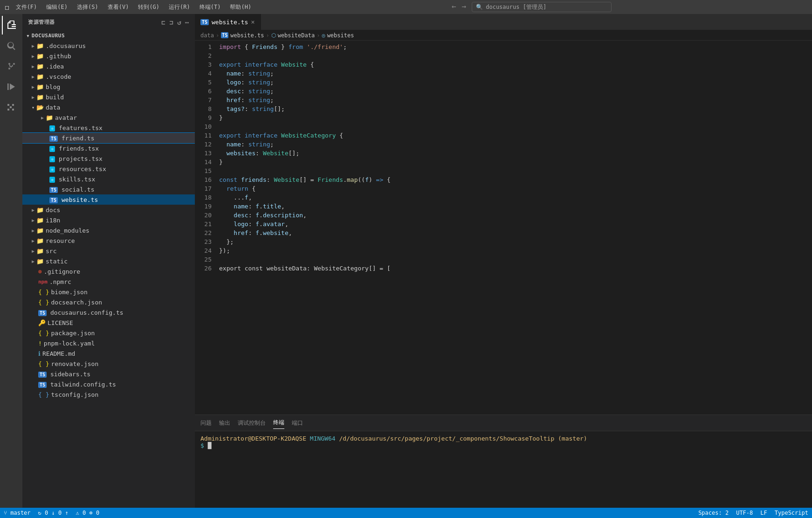  I want to click on tree-item-biome-json: { } biome.json, so click(109, 292).